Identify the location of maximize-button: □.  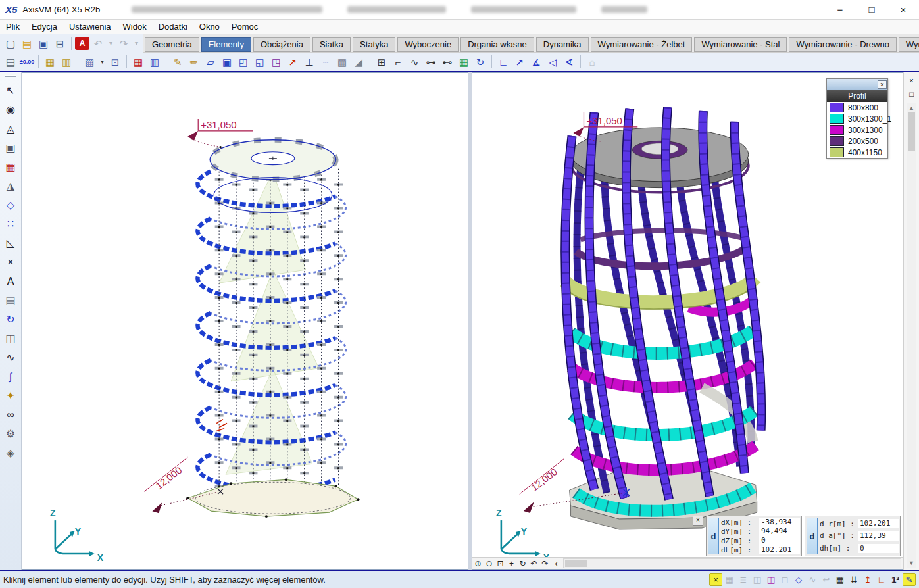
(872, 9).